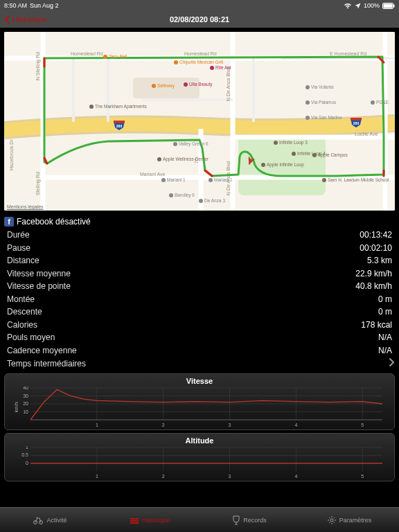  What do you see at coordinates (200, 441) in the screenshot?
I see `altitude-chart-title: Altitude` at bounding box center [200, 441].